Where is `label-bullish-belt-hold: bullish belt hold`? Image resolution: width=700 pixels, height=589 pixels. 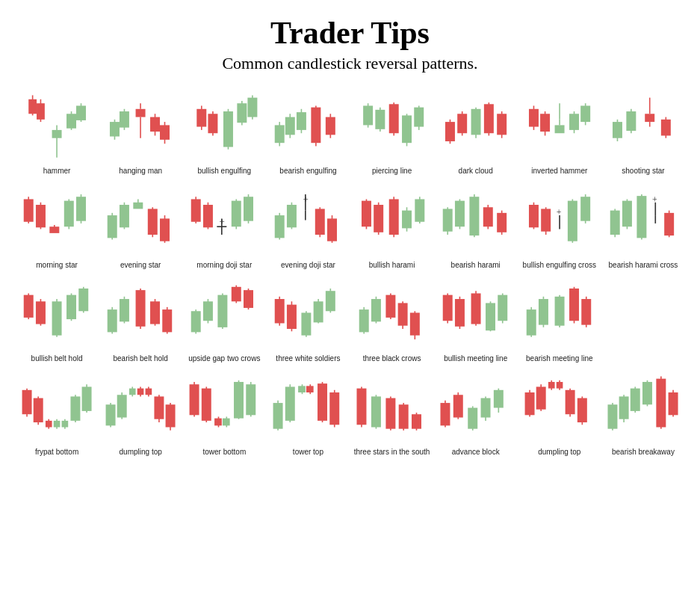 label-bullish-belt-hold: bullish belt hold is located at coordinates (57, 359).